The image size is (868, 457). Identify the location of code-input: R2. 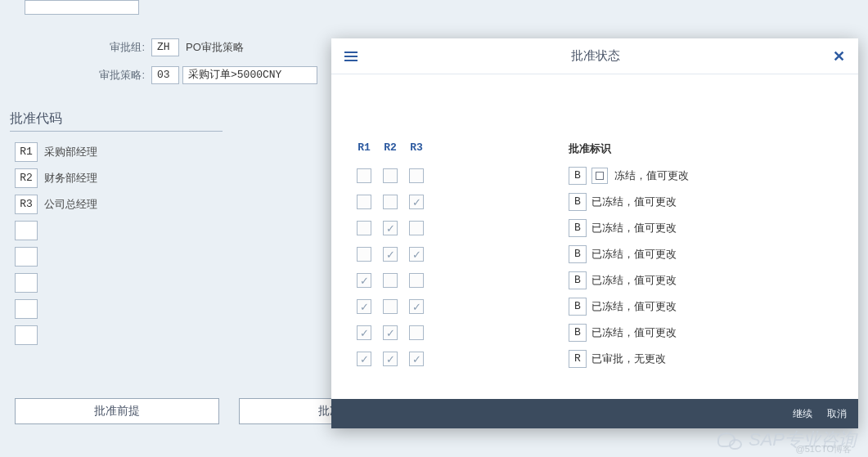
(26, 178).